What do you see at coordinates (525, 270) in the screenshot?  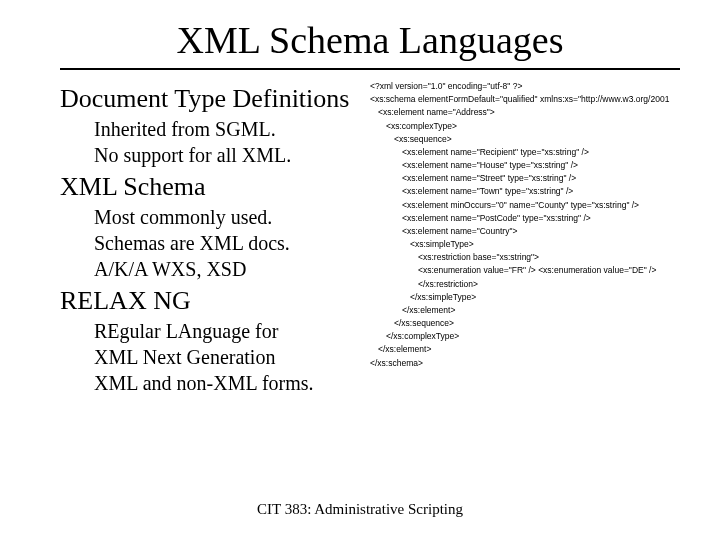 I see `code-line: <xs:enumeration value="FR" /> <xs:enumer…` at bounding box center [525, 270].